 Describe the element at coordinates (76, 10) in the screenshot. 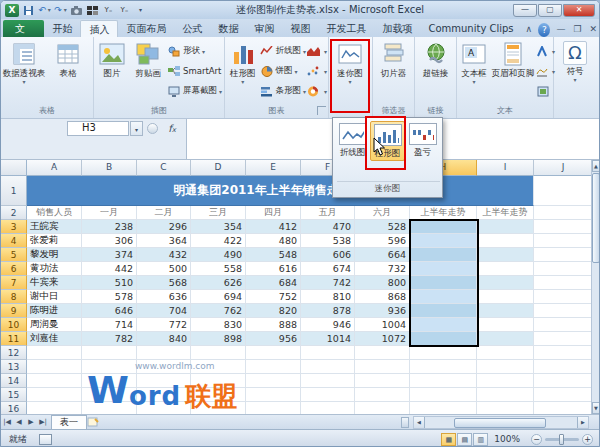

I see `camera-icon` at that location.